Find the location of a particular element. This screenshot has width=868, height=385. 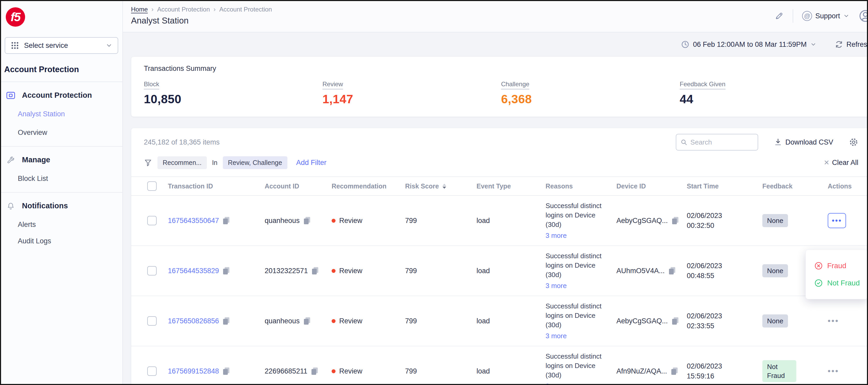

metric-label: Feedback Given is located at coordinates (703, 85).